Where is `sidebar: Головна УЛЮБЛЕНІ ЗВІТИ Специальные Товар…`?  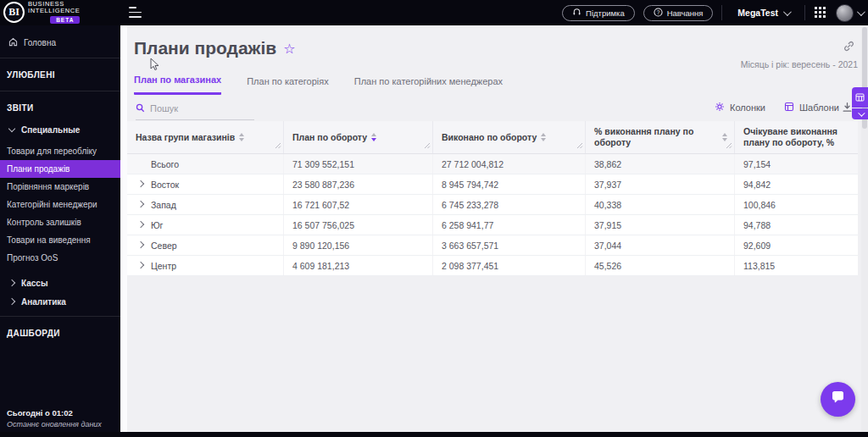 sidebar: Головна УЛЮБЛЕНІ ЗВІТИ Специальные Товар… is located at coordinates (60, 231).